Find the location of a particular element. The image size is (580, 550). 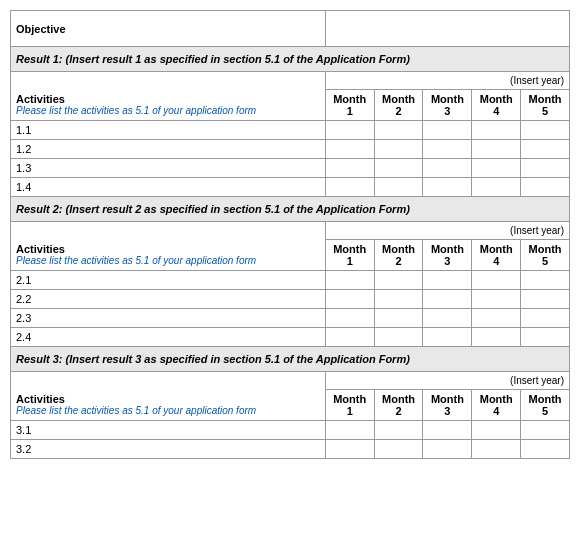

row-label-3-1: 3.1 is located at coordinates (168, 430).